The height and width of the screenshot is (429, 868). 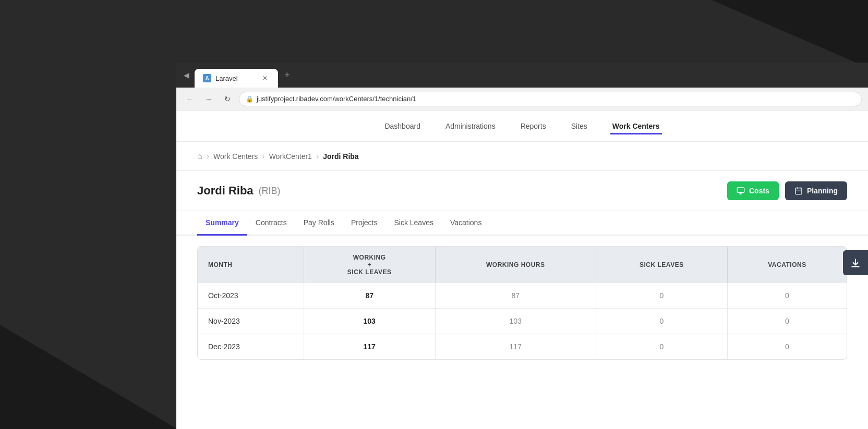 I want to click on col-vacations: VACATIONS, so click(x=787, y=265).